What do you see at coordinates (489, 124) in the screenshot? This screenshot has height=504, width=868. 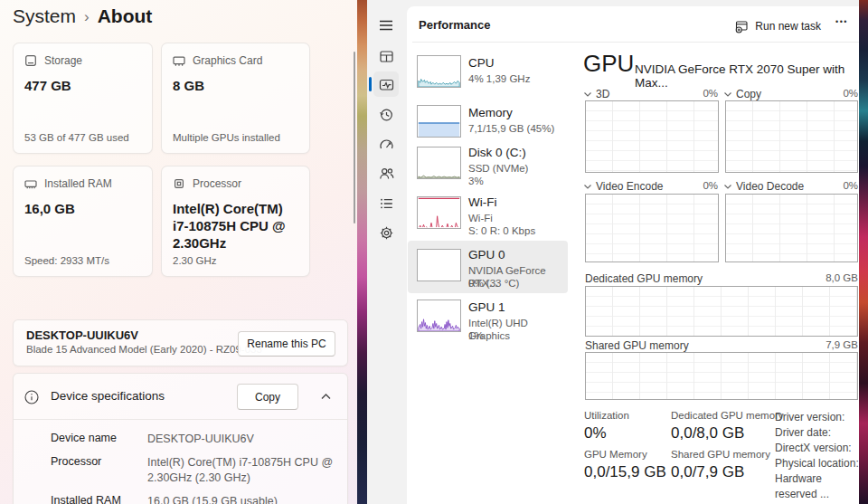 I see `perf-item-memory: Memory 7,1/15,9 GB (45%)` at bounding box center [489, 124].